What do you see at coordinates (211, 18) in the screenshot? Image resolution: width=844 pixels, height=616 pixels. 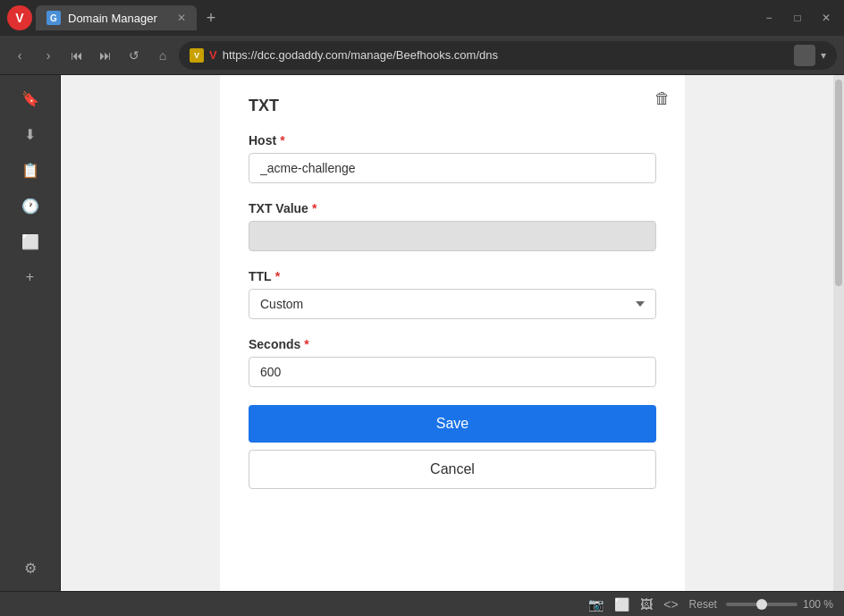 I see `new-tab-button: +` at bounding box center [211, 18].